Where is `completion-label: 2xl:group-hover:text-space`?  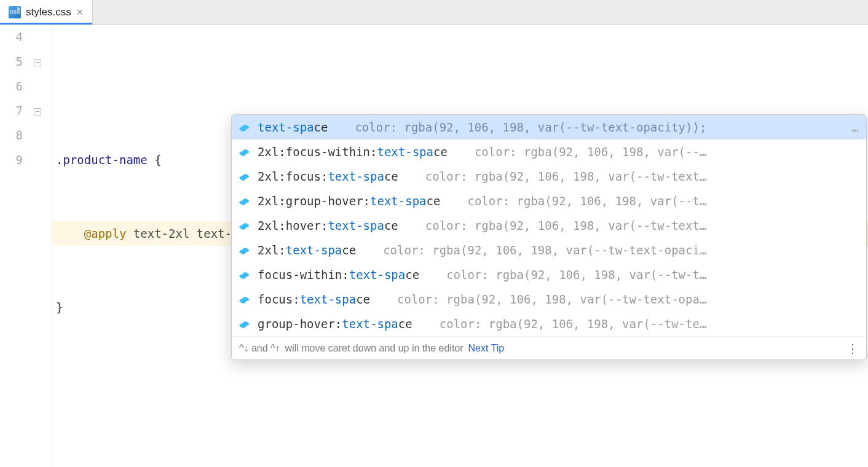
completion-label: 2xl:group-hover:text-space is located at coordinates (349, 201).